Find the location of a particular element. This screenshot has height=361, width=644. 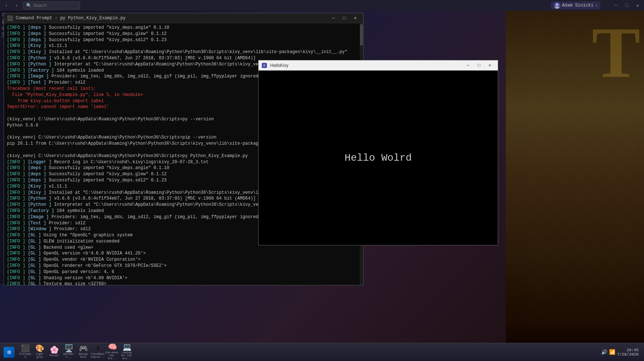

cmd-line-gl8: [INFO ] [GL ] Shading version <b'4.60 NV… is located at coordinates (184, 278).